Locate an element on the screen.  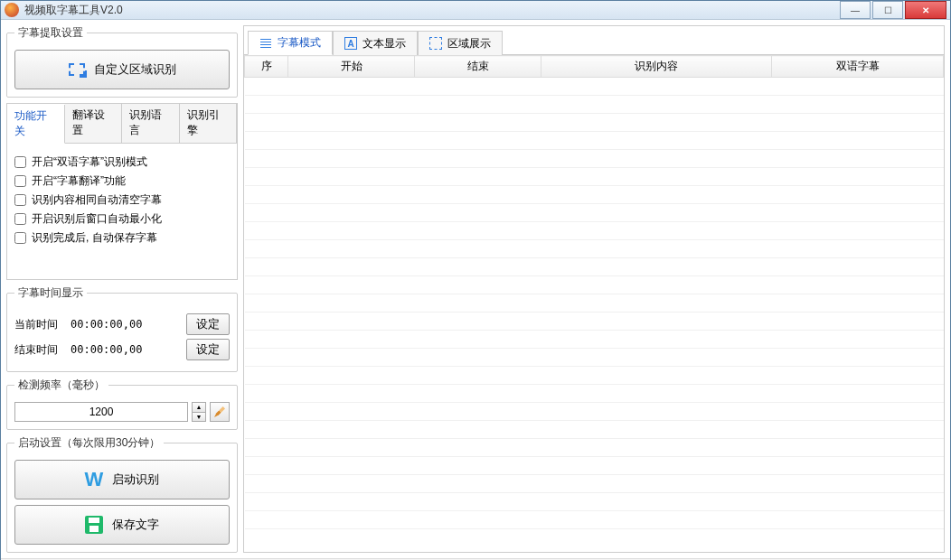
check-minimize-after-input is located at coordinates (20, 219).